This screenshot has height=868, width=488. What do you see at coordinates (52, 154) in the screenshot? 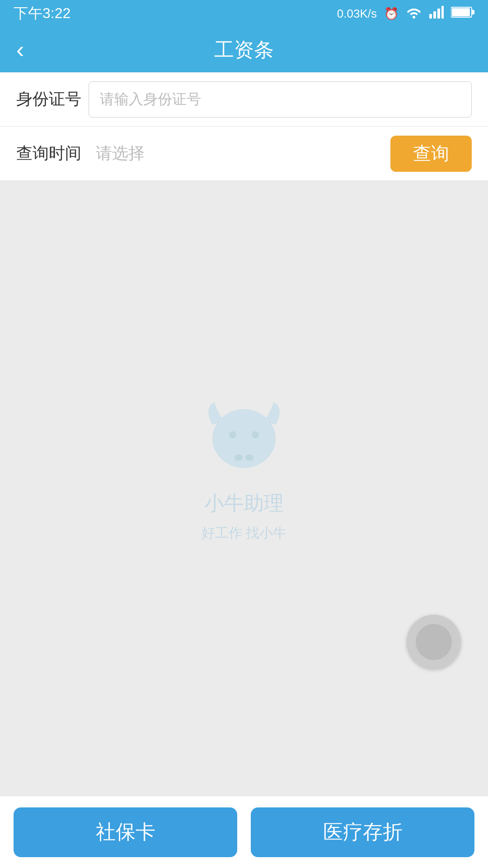
I see `time-label: 查询时间` at bounding box center [52, 154].